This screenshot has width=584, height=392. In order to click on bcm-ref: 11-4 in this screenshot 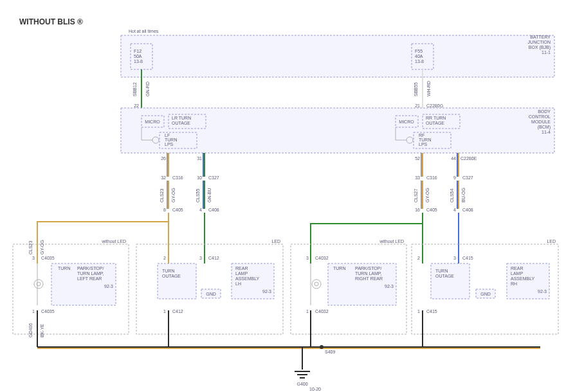, I will do `click(546, 132)`.